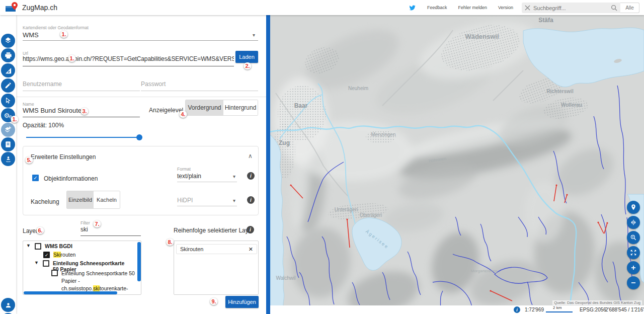  I want to click on map-attribution: Quelle: Das Geoportal des Bundes GIS Kan…, so click(597, 303).